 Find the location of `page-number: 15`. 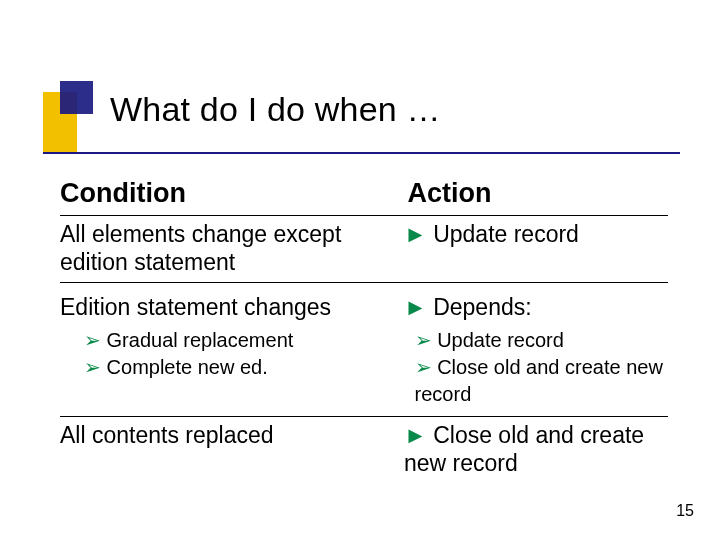

page-number: 15 is located at coordinates (685, 511).